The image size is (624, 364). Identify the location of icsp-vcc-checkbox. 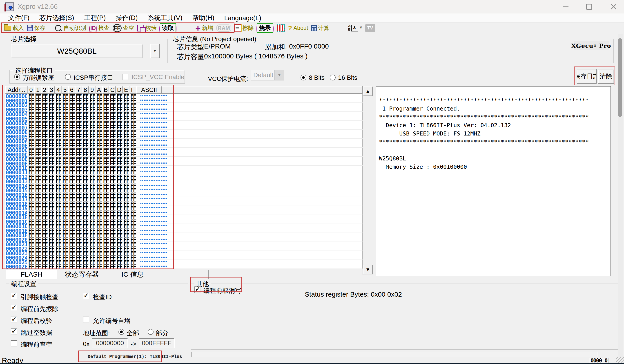
(126, 77).